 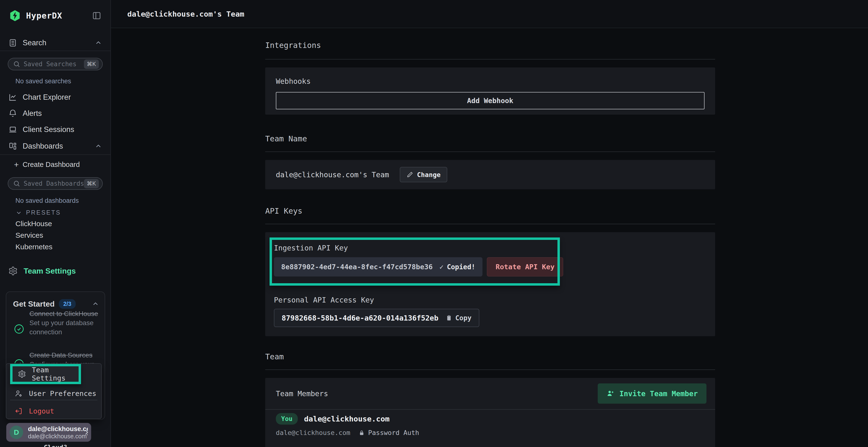 I want to click on preset-kubernetes: Kubernetes, so click(x=34, y=247).